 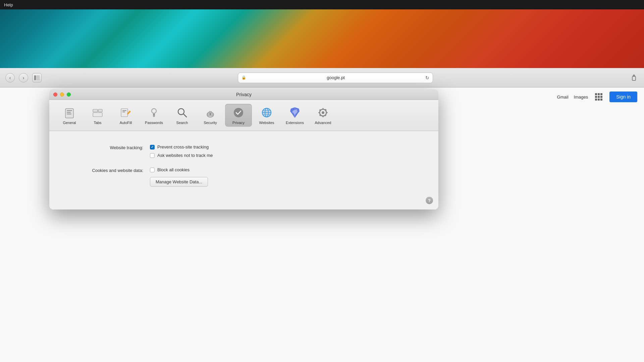 What do you see at coordinates (244, 95) in the screenshot?
I see `dialog-titlebar: Privacy` at bounding box center [244, 95].